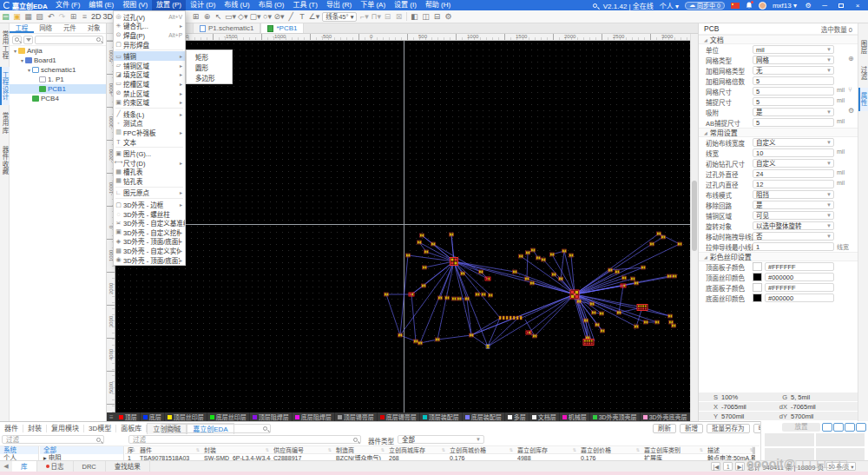  I want to click on grid-icon: ⊞, so click(73, 16).